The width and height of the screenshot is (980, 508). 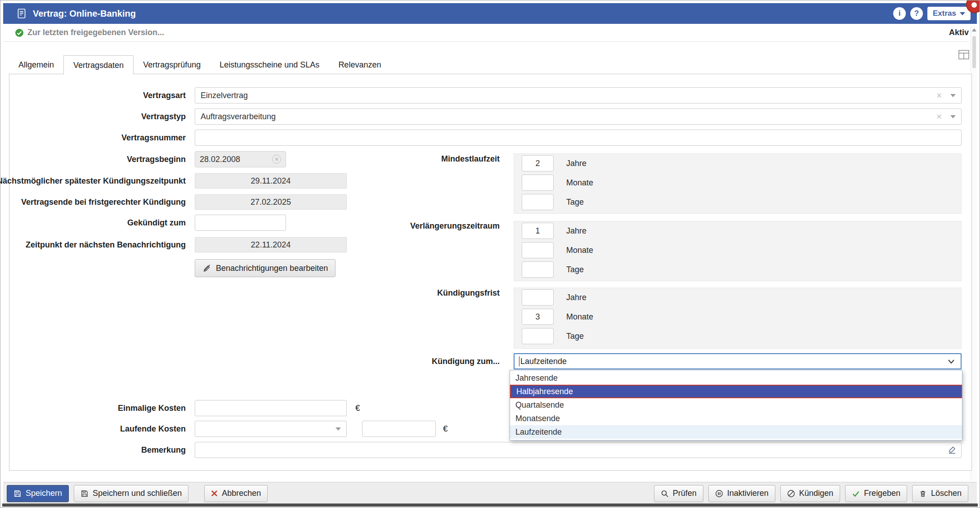 What do you see at coordinates (38, 494) in the screenshot?
I see `save-button: Speichern` at bounding box center [38, 494].